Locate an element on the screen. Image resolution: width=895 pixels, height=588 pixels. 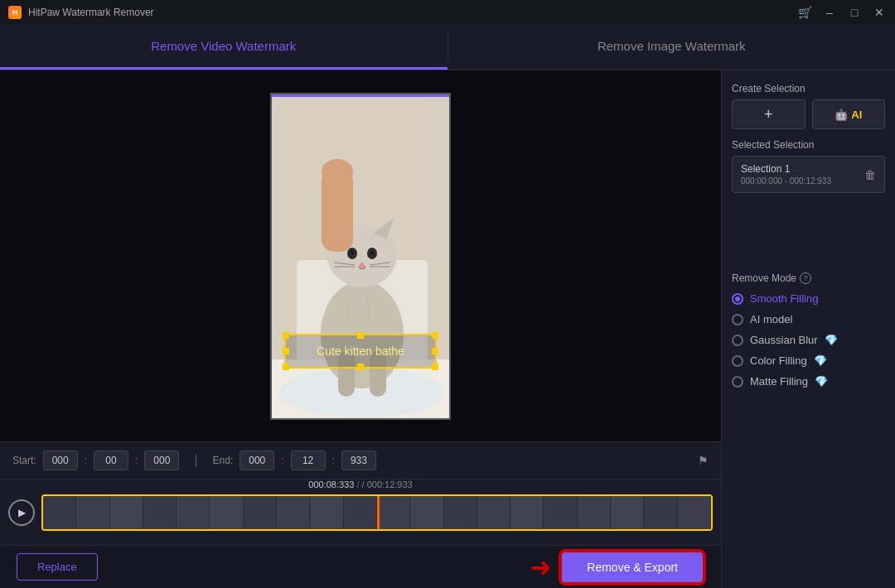
radio-color is located at coordinates (738, 361).